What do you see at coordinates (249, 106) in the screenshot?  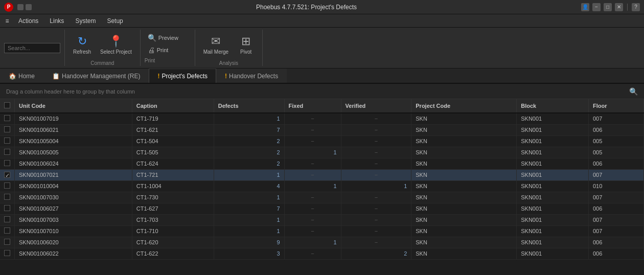 I see `col-defects: Defects` at bounding box center [249, 106].